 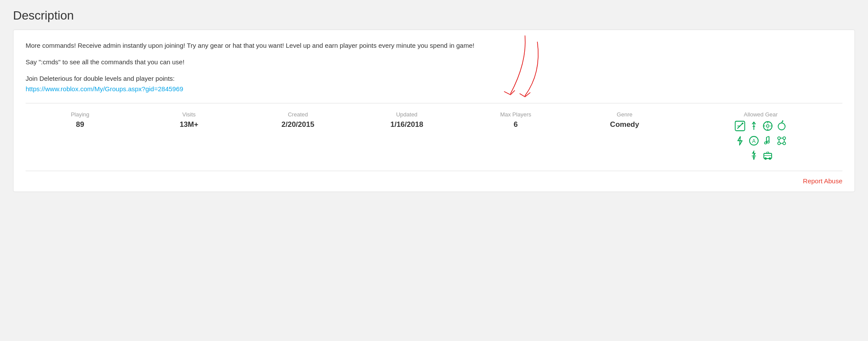 I want to click on stat-playing-label: Playing, so click(x=80, y=115).